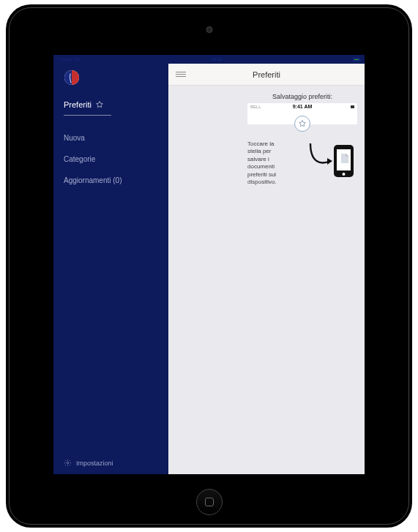 The width and height of the screenshot is (418, 532). Describe the element at coordinates (95, 463) in the screenshot. I see `settings-label: Impostazioni` at that location.